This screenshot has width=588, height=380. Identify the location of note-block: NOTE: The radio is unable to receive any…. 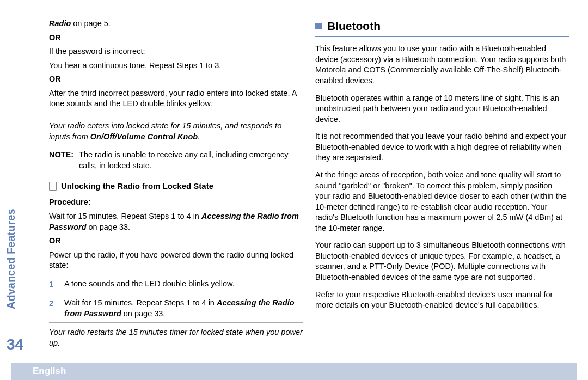
(176, 160).